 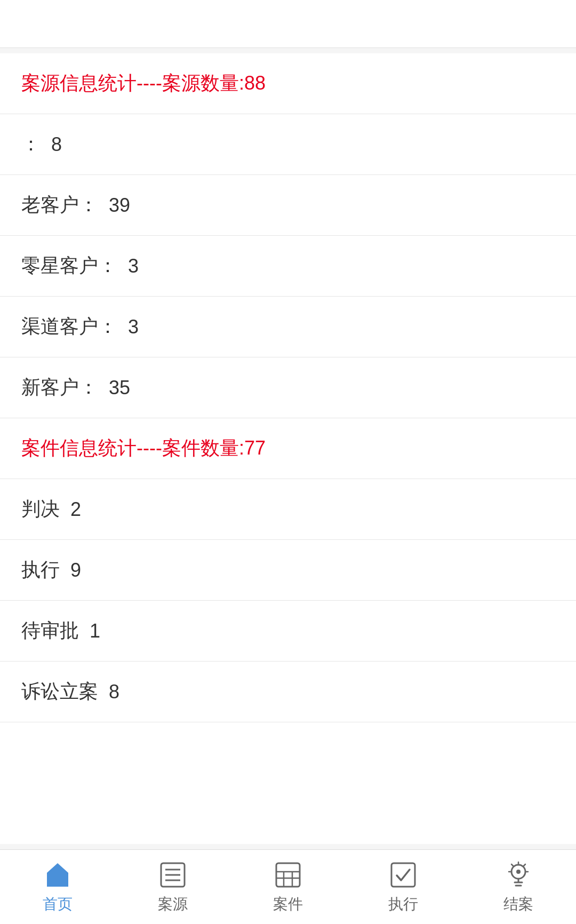 I want to click on pending-approval: 待审批1, so click(x=288, y=631).